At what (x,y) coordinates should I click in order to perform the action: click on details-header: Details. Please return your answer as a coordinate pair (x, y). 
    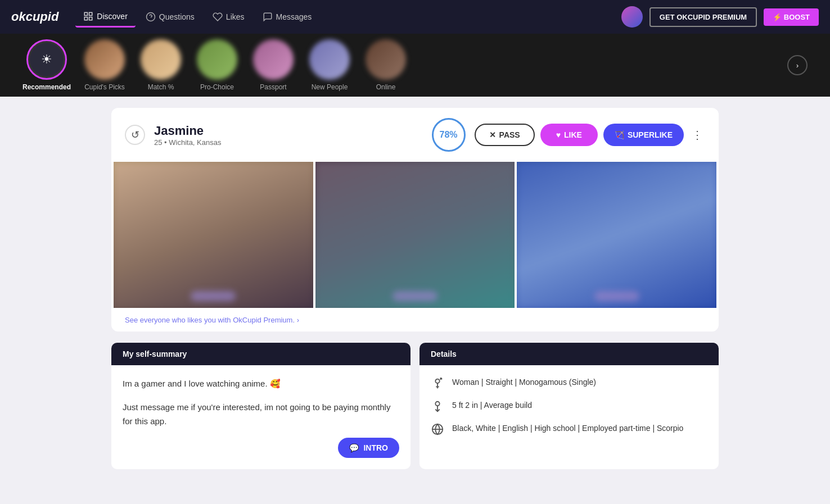
    Looking at the image, I should click on (569, 354).